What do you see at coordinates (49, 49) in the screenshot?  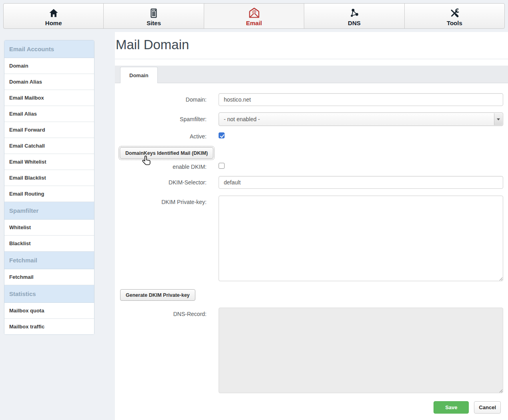 I see `sidebar-header-email-accounts: Email Accounts` at bounding box center [49, 49].